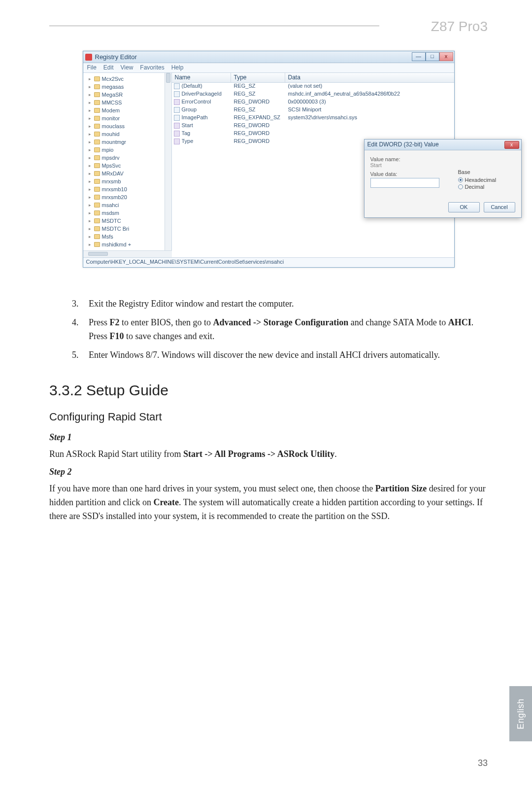 The image size is (532, 798). Describe the element at coordinates (129, 142) in the screenshot. I see `tree-item: ▸mountmgr` at that location.